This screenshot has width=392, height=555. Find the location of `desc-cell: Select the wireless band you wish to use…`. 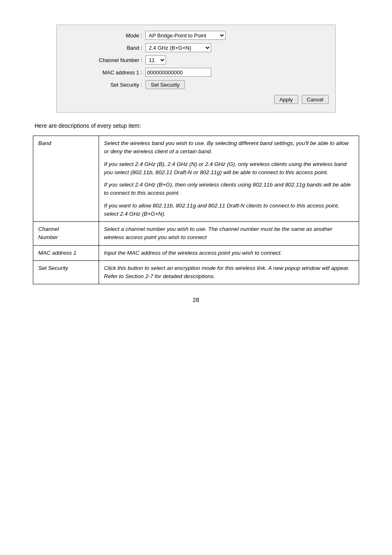

desc-cell: Select the wireless band you wish to use… is located at coordinates (229, 179).